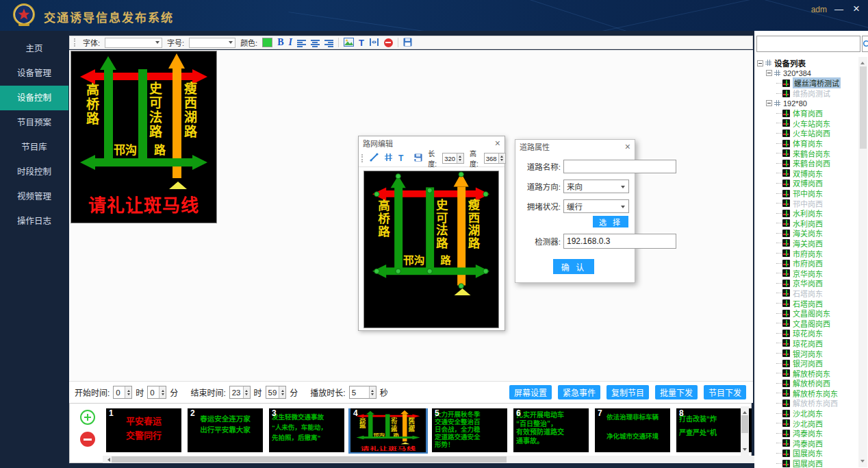 The width and height of the screenshot is (868, 468). I want to click on device-label: 琼花岗西, so click(808, 343).